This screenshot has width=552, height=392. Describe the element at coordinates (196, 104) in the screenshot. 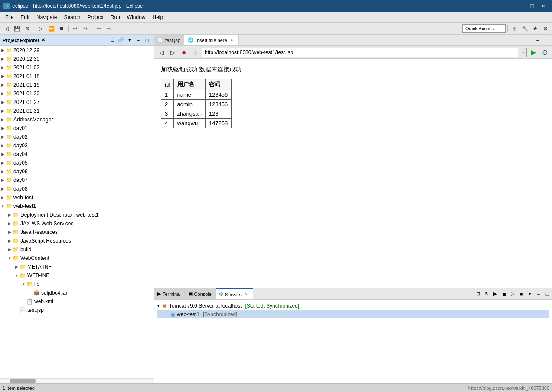

I see `data-table: id 用户名 密码 1name1234562admin1234563zhangs…` at that location.